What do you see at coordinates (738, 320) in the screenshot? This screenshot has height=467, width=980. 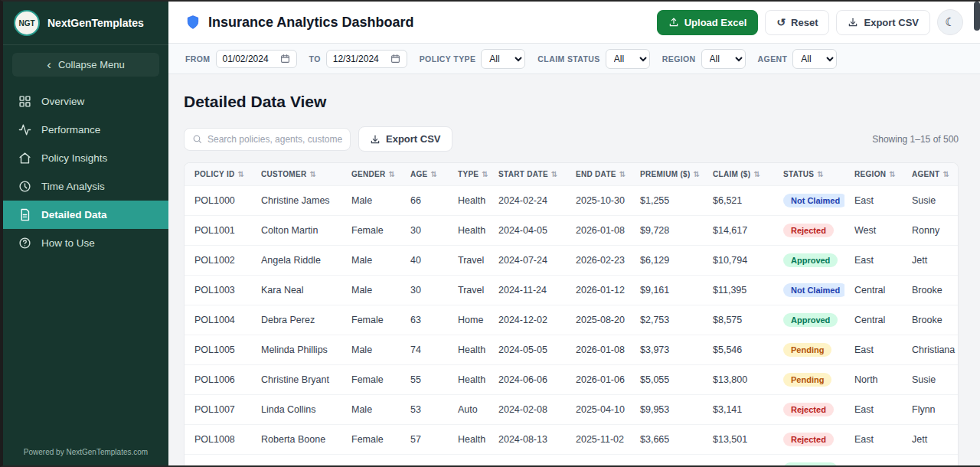 I see `table-cell: $8,575` at bounding box center [738, 320].